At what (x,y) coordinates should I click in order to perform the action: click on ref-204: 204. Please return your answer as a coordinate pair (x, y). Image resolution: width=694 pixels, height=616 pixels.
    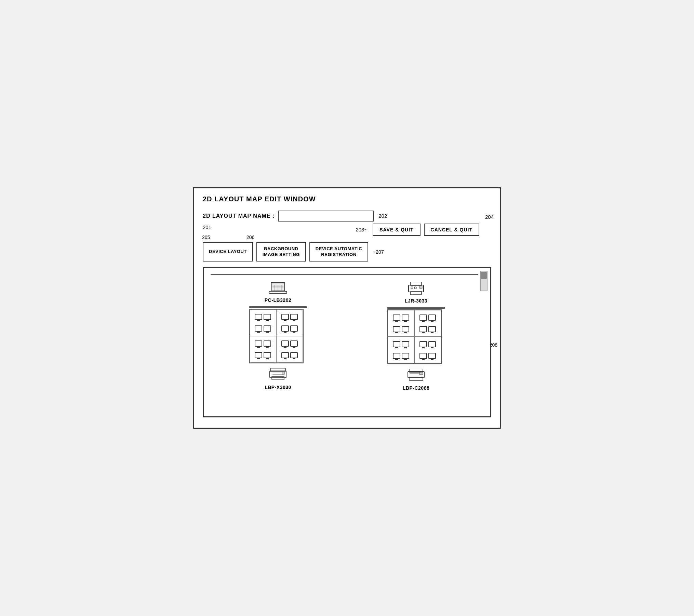
    Looking at the image, I should click on (490, 217).